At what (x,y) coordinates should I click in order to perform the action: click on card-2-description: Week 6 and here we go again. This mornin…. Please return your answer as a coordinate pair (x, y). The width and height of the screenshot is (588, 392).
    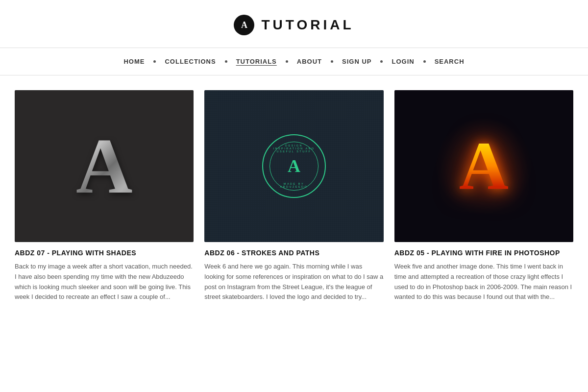
    Looking at the image, I should click on (294, 282).